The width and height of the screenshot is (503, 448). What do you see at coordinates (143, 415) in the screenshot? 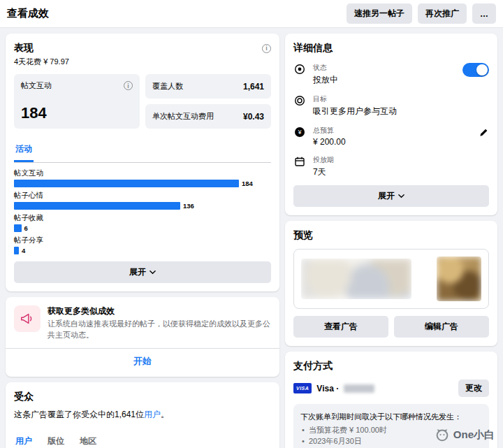
I see `audience-description: 这条广告覆盖了你受众中的1,641位用户。` at bounding box center [143, 415].